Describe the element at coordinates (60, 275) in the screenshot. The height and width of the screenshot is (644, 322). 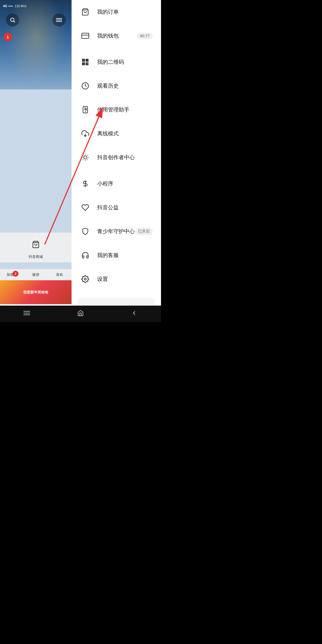
I see `like-label: 喜欢` at that location.